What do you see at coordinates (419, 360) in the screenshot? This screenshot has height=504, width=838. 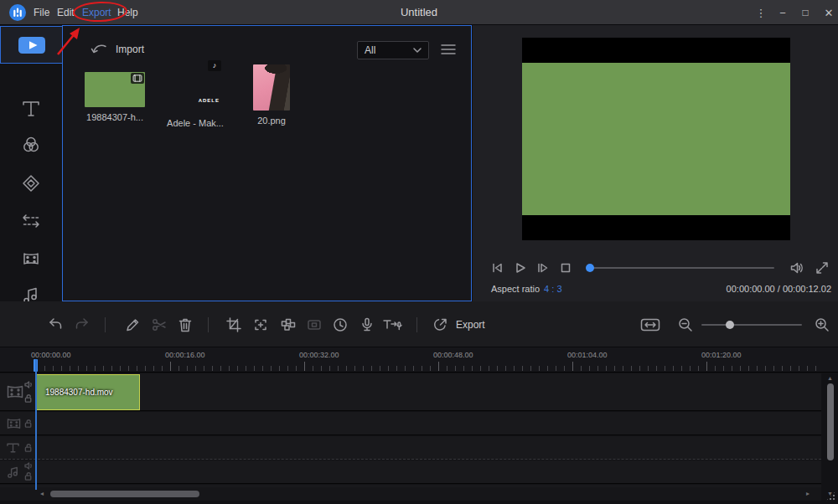 I see `timeline-ruler: 00:00:00.00 00:00:16.00 00:00:32.00 00:0…` at bounding box center [419, 360].